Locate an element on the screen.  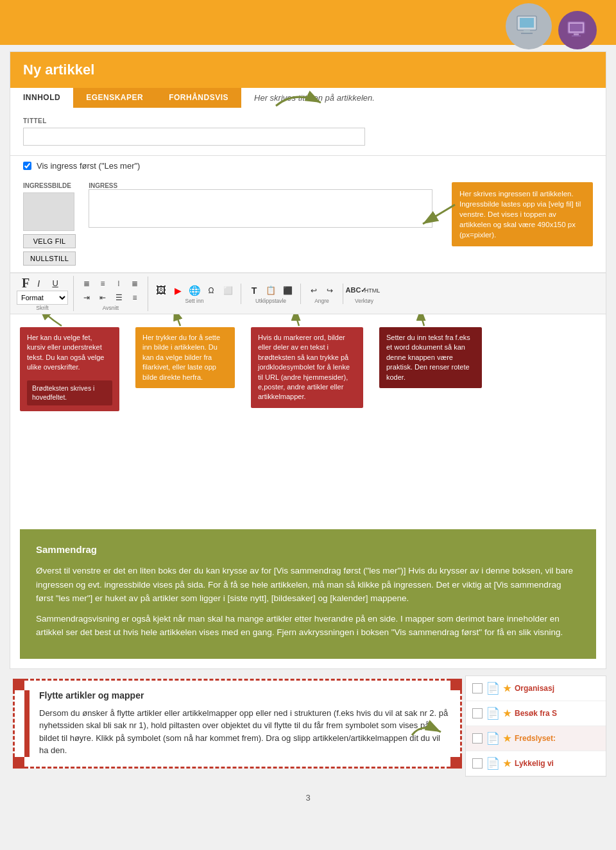
file-arrow-2: ★ is located at coordinates (507, 738).